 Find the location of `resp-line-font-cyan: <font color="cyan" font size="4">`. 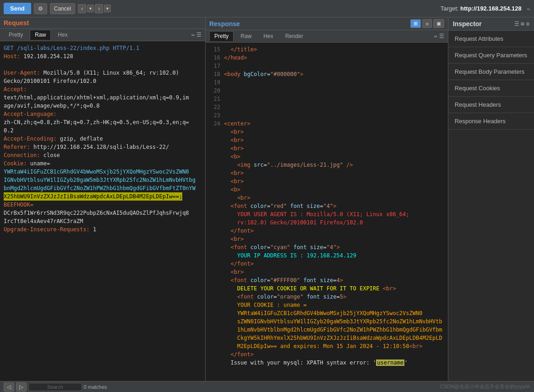

resp-line-font-cyan: <font color="cyan" font size="4"> is located at coordinates (327, 247).